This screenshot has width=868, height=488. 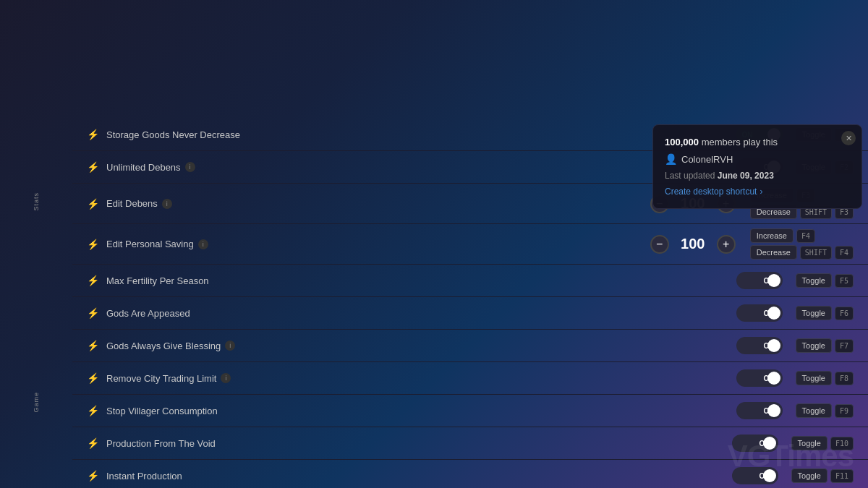 I want to click on decrease-label-2: Decrease, so click(x=774, y=252).